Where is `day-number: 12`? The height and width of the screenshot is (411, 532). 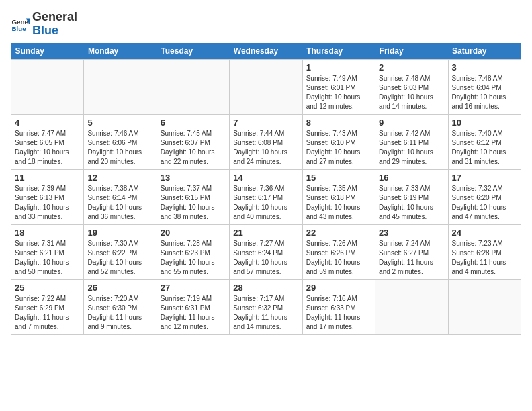 day-number: 12 is located at coordinates (120, 177).